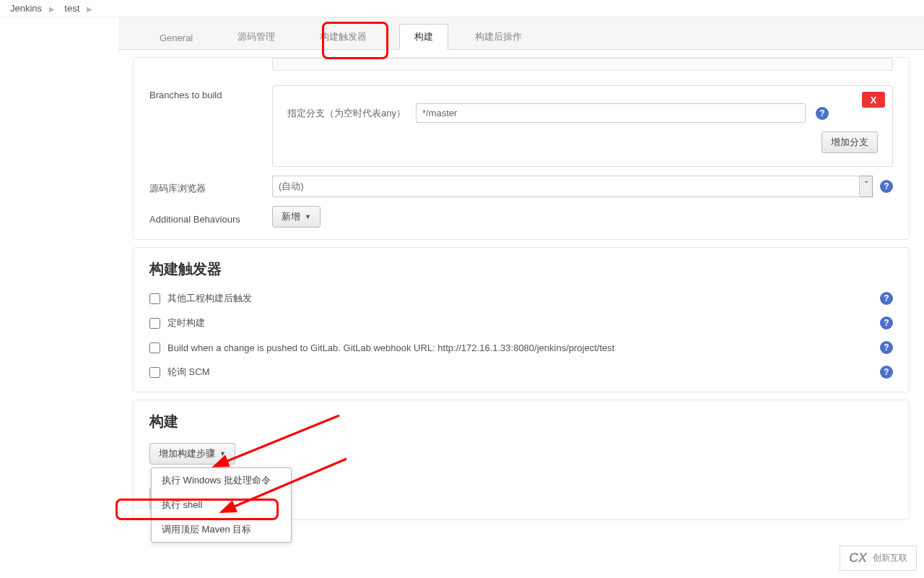 The width and height of the screenshot is (924, 578). I want to click on chevron-down-icon: ⌄, so click(866, 186).